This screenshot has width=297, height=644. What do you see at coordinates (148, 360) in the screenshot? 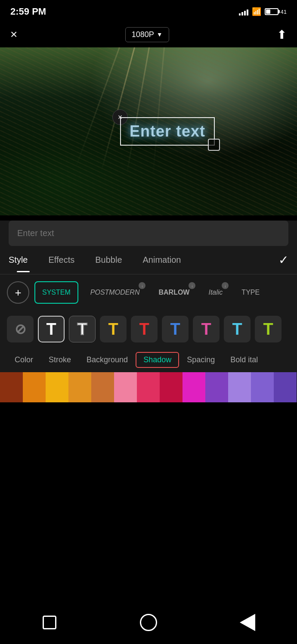
I see `sub-tabs-row: Color Stroke Background Shadow Spacing B…` at bounding box center [148, 360].